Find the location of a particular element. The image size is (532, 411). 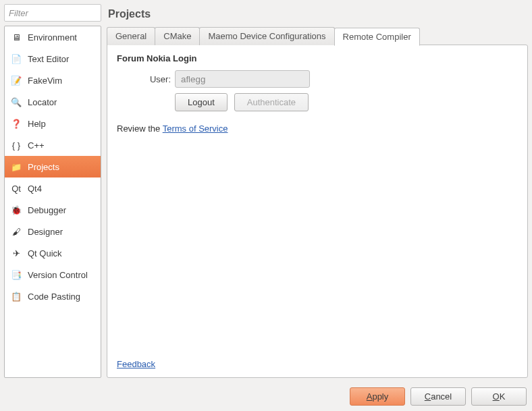

sidebar-item-projects: 📁Projects is located at coordinates (53, 167).